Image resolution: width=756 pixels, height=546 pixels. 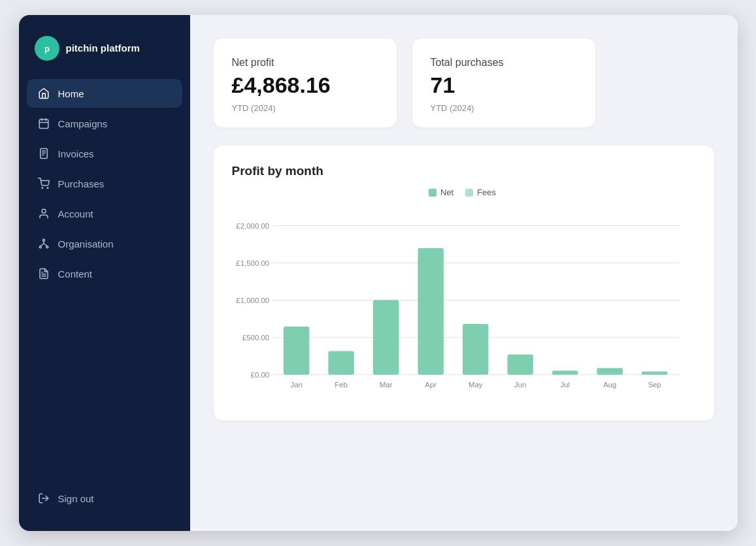 I want to click on chart-title: Profit by month, so click(x=463, y=171).